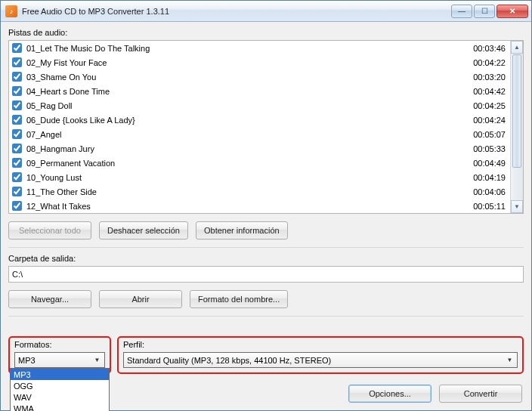 Image resolution: width=532 pixels, height=411 pixels. Describe the element at coordinates (244, 63) in the screenshot. I see `track-name: 02_My Fist Your Face` at that location.